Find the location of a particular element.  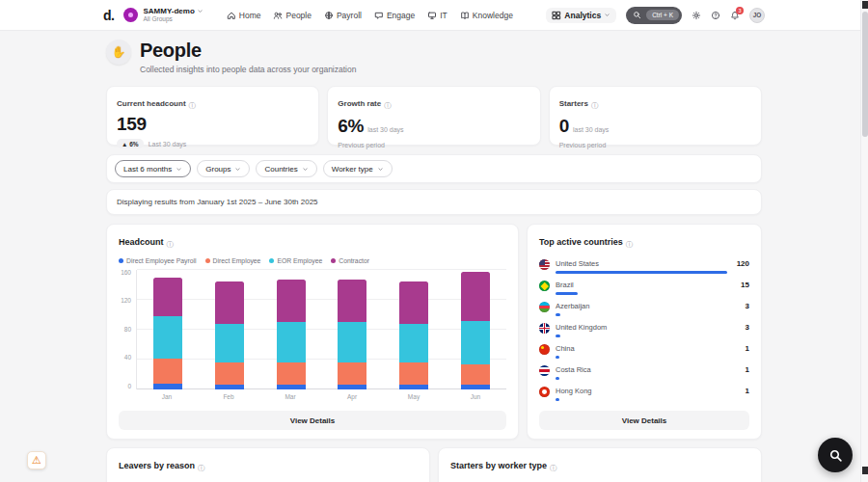

country-row: China1 is located at coordinates (644, 351).